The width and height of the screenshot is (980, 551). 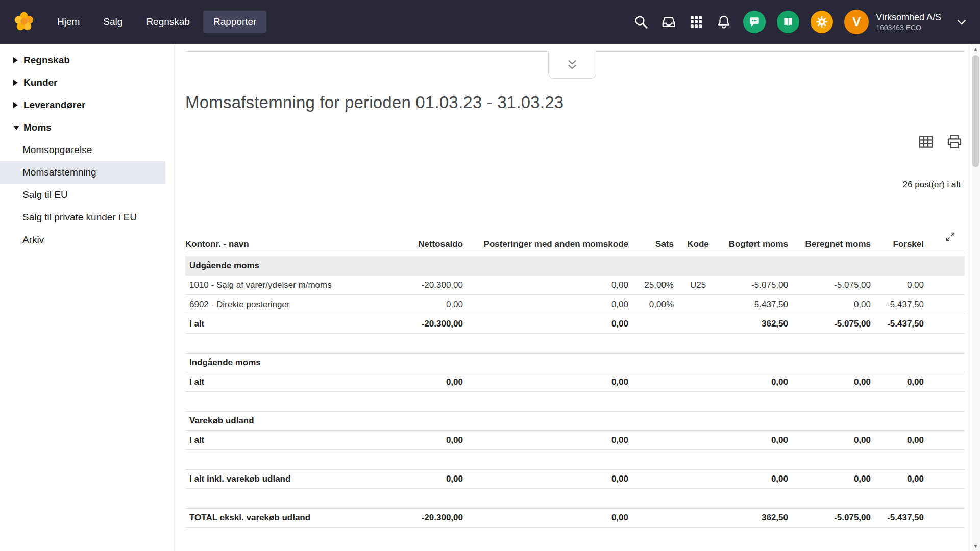 I want to click on open-book-icon, so click(x=788, y=22).